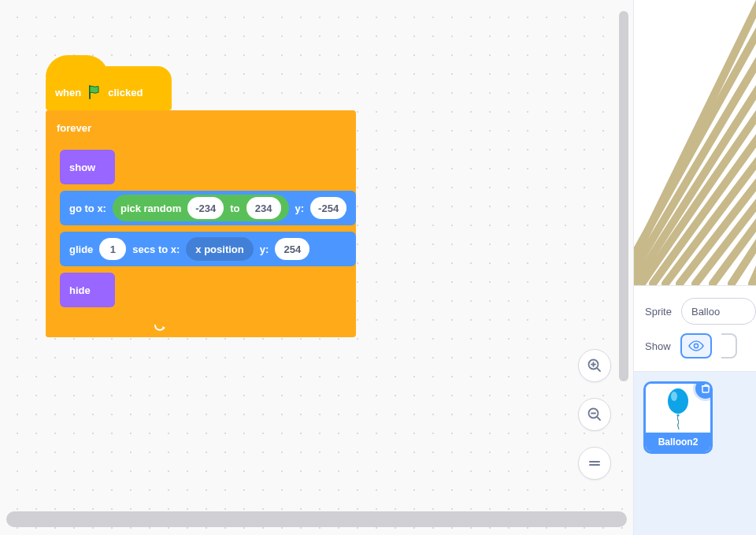 Image resolution: width=756 pixels, height=535 pixels. I want to click on hide-label: hide, so click(80, 290).